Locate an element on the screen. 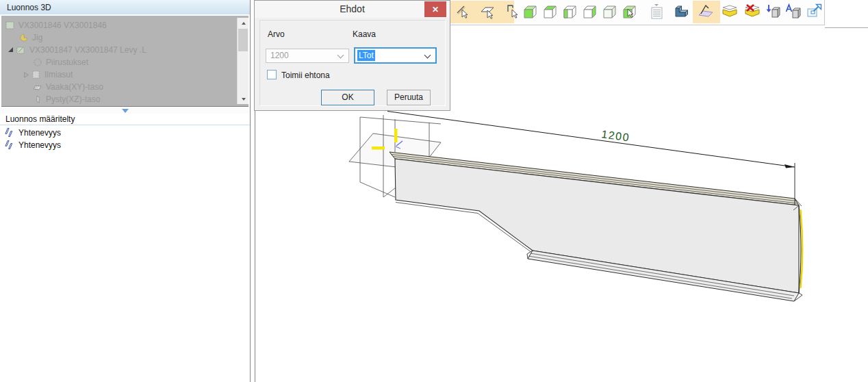 This screenshot has width=868, height=382. formula-combobox-text: LTot is located at coordinates (366, 55).